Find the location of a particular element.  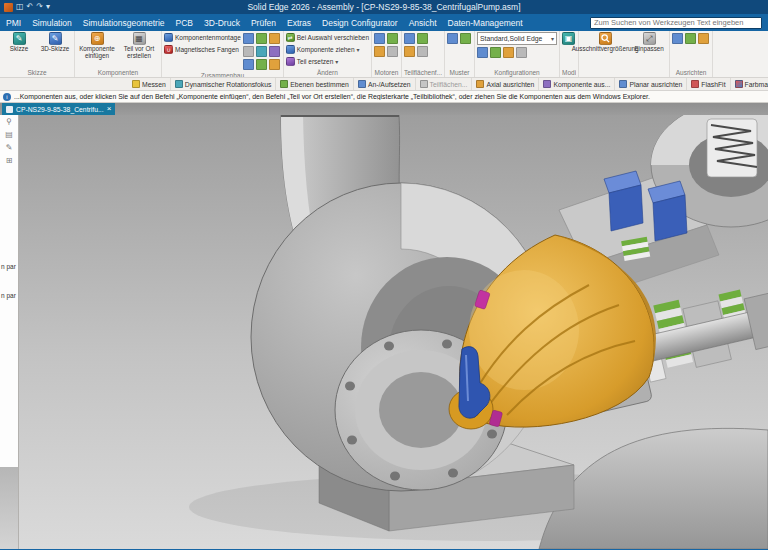

mode-icon: ▣ is located at coordinates (568, 38).